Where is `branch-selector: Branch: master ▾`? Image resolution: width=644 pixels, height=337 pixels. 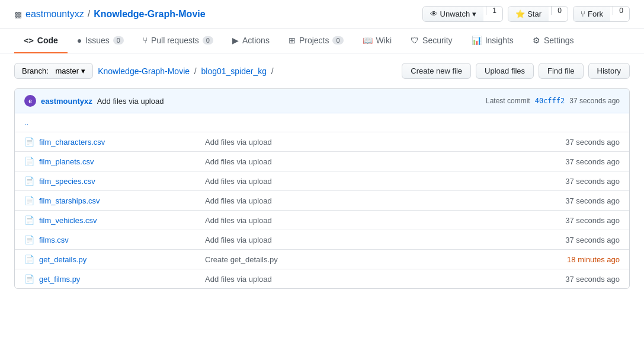 branch-selector: Branch: master ▾ is located at coordinates (53, 71).